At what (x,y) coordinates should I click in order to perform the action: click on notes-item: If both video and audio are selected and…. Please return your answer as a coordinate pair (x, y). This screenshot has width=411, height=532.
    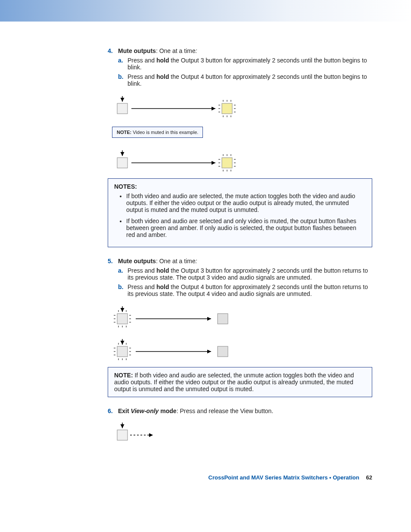
    Looking at the image, I should click on (246, 228).